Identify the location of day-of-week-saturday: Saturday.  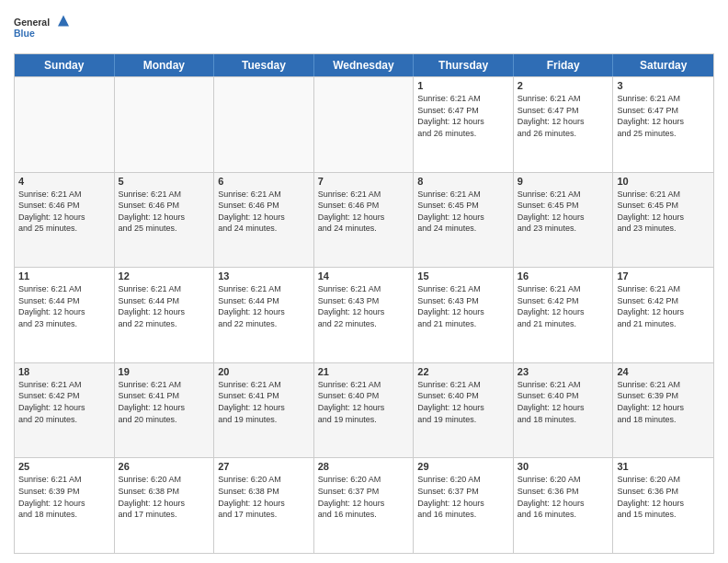
(664, 65).